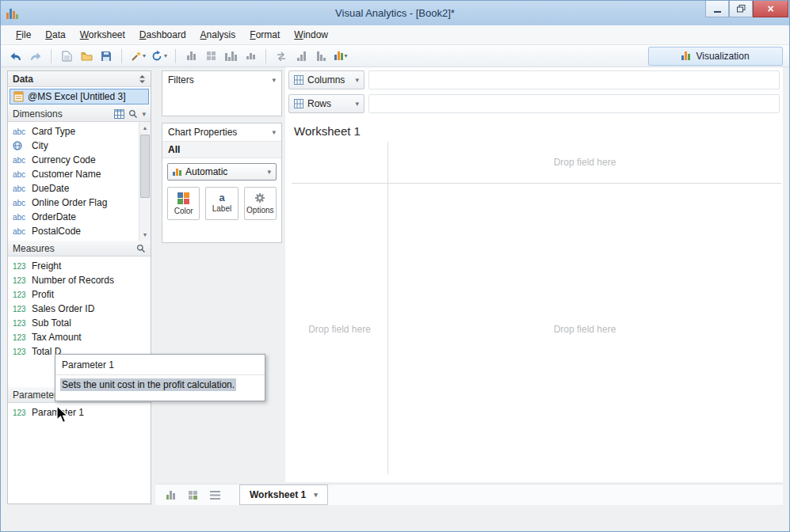 Image resolution: width=790 pixels, height=532 pixels. What do you see at coordinates (55, 35) in the screenshot?
I see `menu-data: Data` at bounding box center [55, 35].